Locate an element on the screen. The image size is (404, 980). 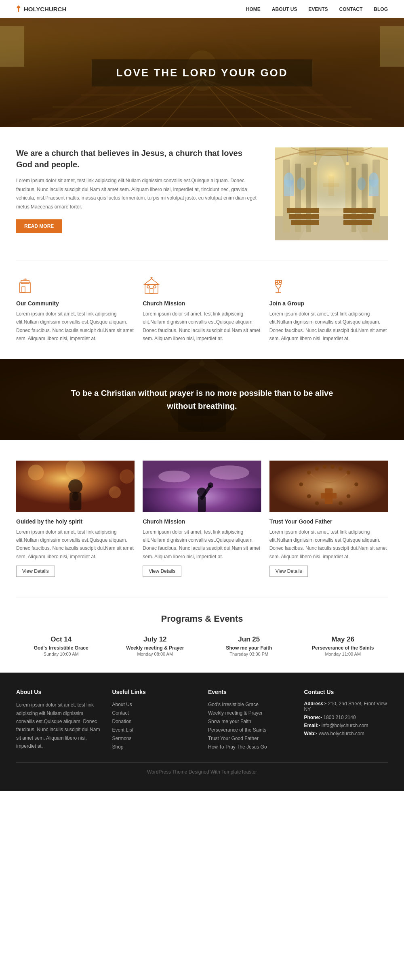
nav-contact: CONTACT is located at coordinates (351, 9).